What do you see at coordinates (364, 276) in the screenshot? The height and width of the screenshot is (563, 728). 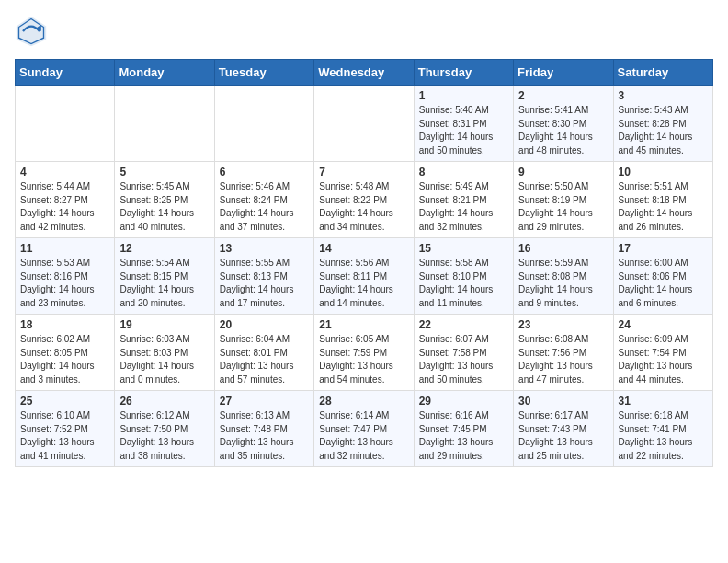 I see `calendar-cell: 14Sunrise: 5:56 AMSunset: 8:11 PMDayligh…` at bounding box center [364, 276].